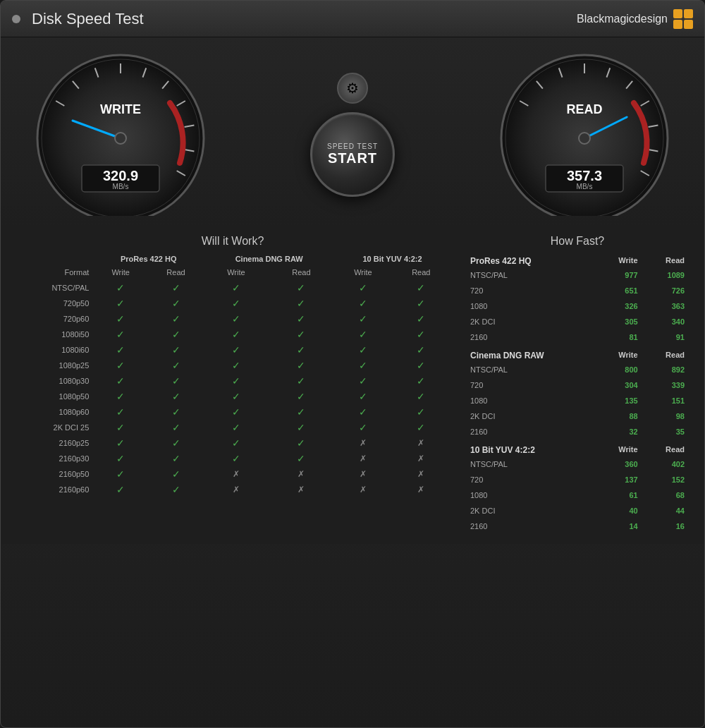 The width and height of the screenshot is (705, 728). Describe the element at coordinates (584, 135) in the screenshot. I see `read-gauge: READ 357.3 MB/s` at that location.